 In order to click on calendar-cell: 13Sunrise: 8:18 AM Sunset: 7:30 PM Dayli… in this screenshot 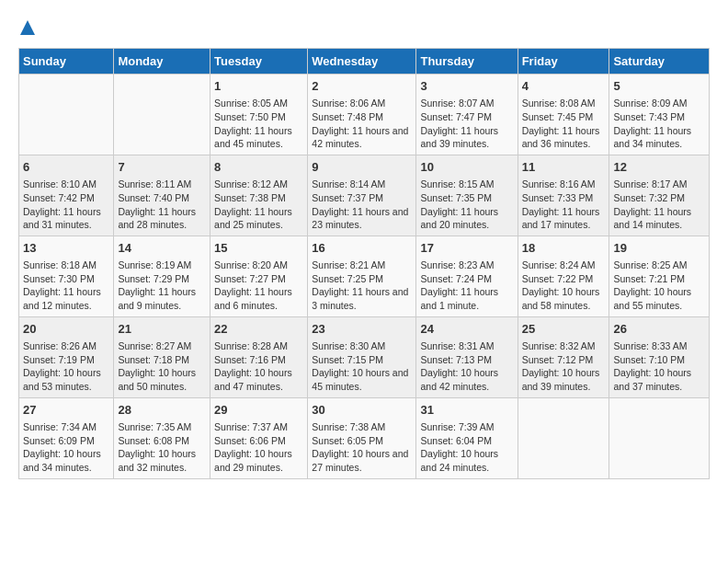, I will do `click(66, 276)`.